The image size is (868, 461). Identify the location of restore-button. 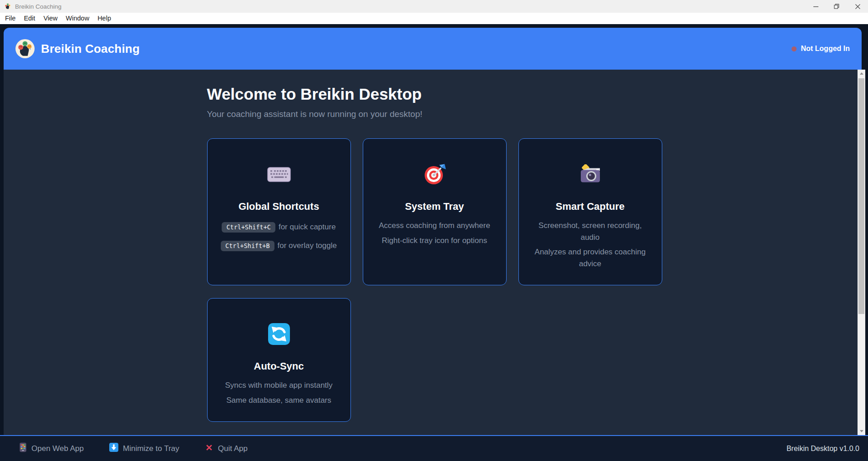
(837, 6).